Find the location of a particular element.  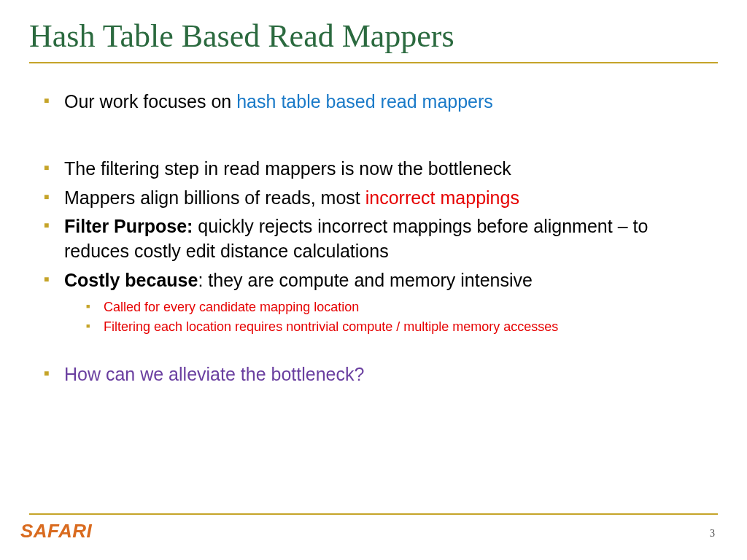

text-highlight-purple: How can we alleviate the bottleneck? is located at coordinates (214, 374).